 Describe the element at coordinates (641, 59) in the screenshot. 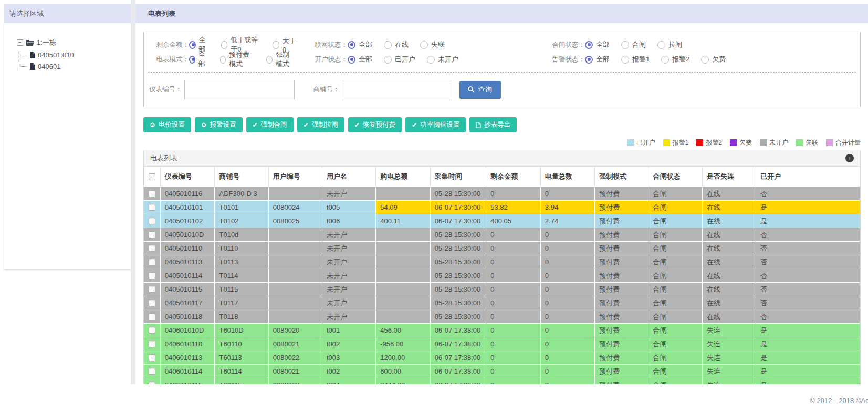

I see `radio-option-label: 报警1` at that location.